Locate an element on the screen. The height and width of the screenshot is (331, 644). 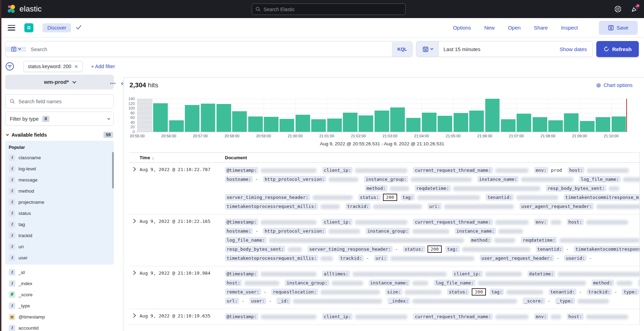
sidebar-field-_id: t_id is located at coordinates (60, 272).